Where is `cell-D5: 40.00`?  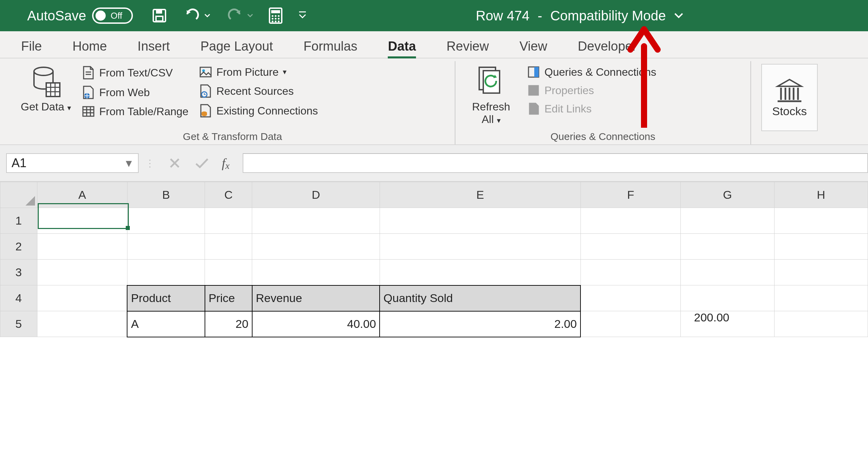
cell-D5: 40.00 is located at coordinates (316, 324).